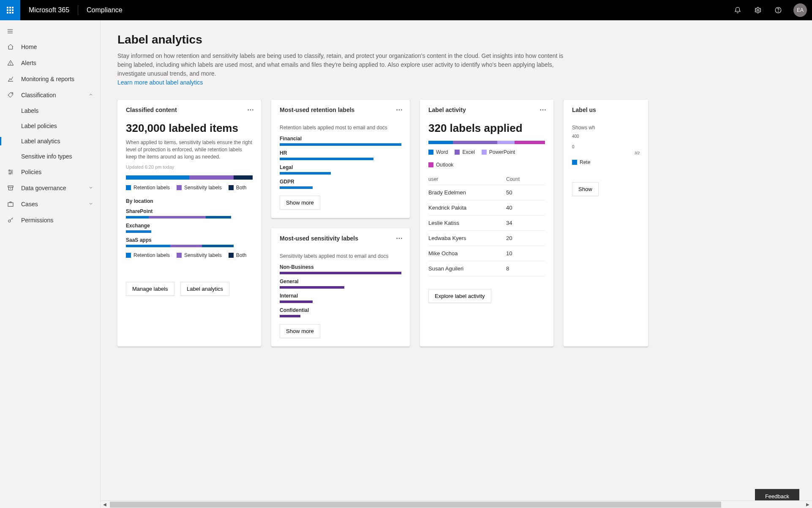  What do you see at coordinates (487, 158) in the screenshot?
I see `activity-legend: Word Excel PowerPoint Outlook` at bounding box center [487, 158].